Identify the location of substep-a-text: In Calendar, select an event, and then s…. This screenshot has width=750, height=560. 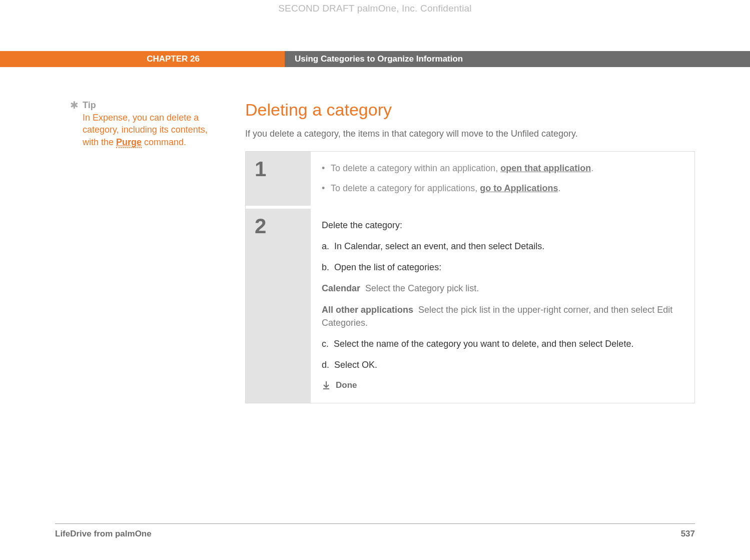
(439, 246).